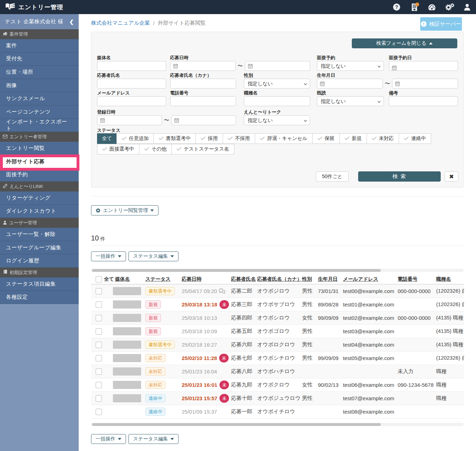 Image resolution: width=476 pixels, height=451 pixels. I want to click on status-filter-option: その他, so click(155, 149).